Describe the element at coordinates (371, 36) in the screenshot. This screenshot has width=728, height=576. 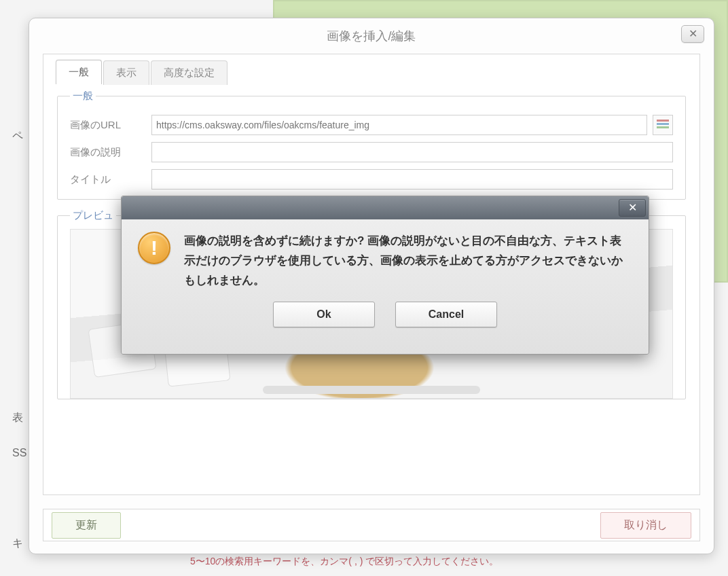
I see `dialog-title: 画像を挿入/編集` at that location.